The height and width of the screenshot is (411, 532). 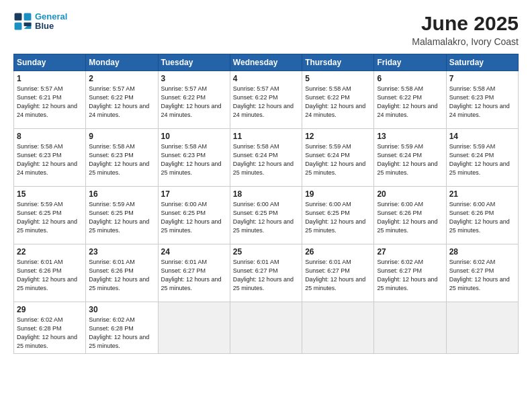 I want to click on calendar-header-thursday: Thursday, so click(x=339, y=63).